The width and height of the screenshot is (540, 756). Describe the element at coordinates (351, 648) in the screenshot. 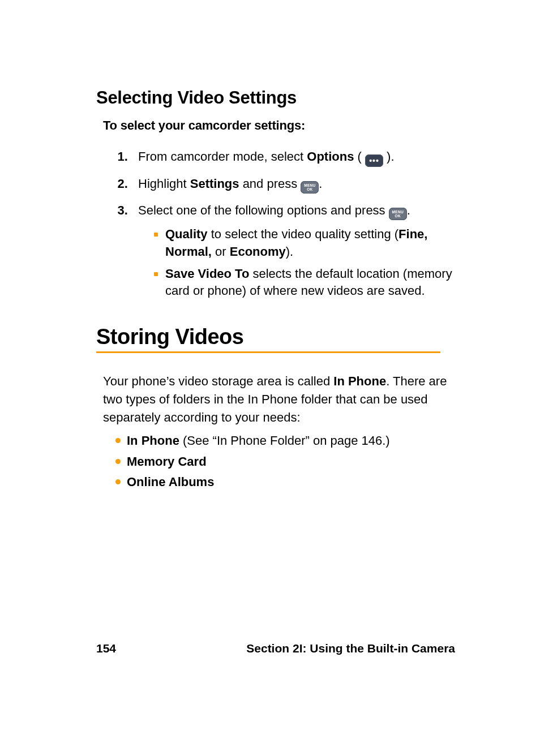

I see `section-label: Section 2I: Using the Built-in Camera` at that location.